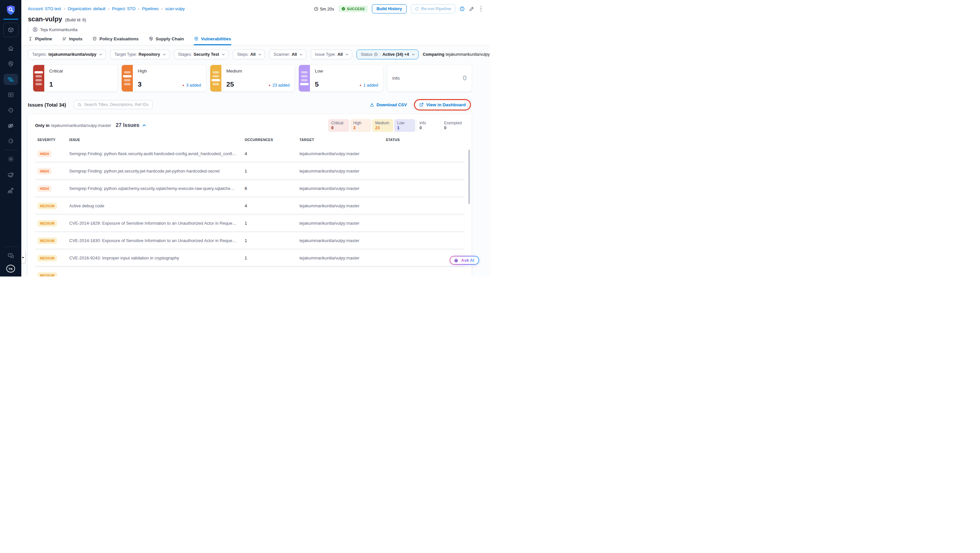 Image resolution: width=980 pixels, height=553 pixels. I want to click on sidebar: ? TK, so click(11, 138).